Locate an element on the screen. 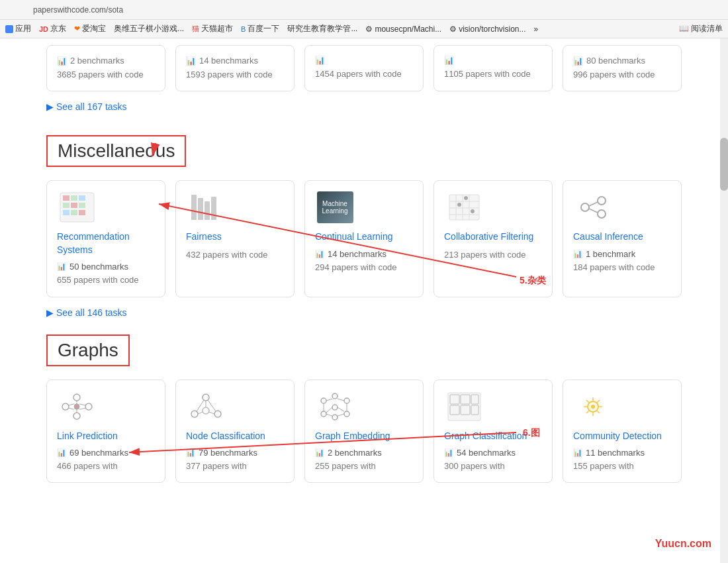 This screenshot has width=728, height=563. link-prediction-benchmarks: 📊 69 benchmarks is located at coordinates (106, 453).